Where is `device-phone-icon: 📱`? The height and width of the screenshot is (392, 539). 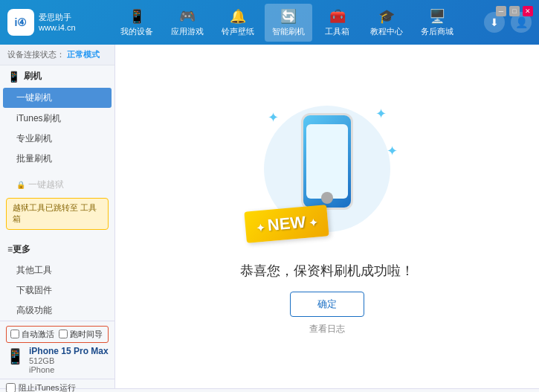 device-phone-icon: 📱 is located at coordinates (15, 356).